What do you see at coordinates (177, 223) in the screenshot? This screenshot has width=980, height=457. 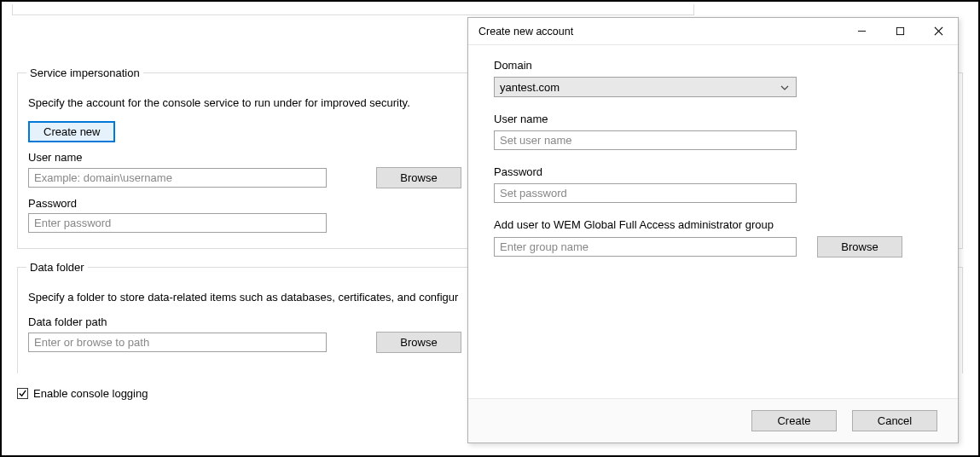 I see `password-input` at bounding box center [177, 223].